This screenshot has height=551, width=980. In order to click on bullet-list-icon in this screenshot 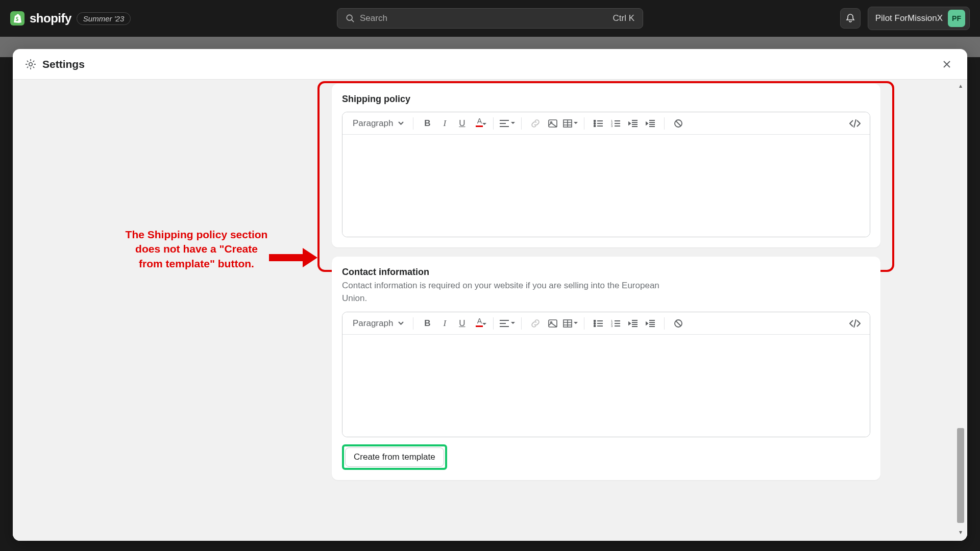, I will do `click(598, 323)`.